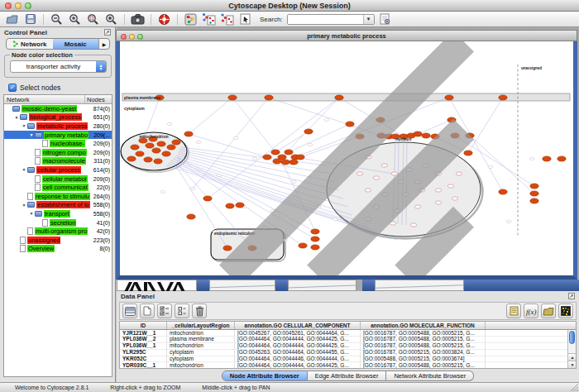 This screenshot has height=392, width=579. I want to click on search-dropdown-arrow: ▼, so click(369, 20).